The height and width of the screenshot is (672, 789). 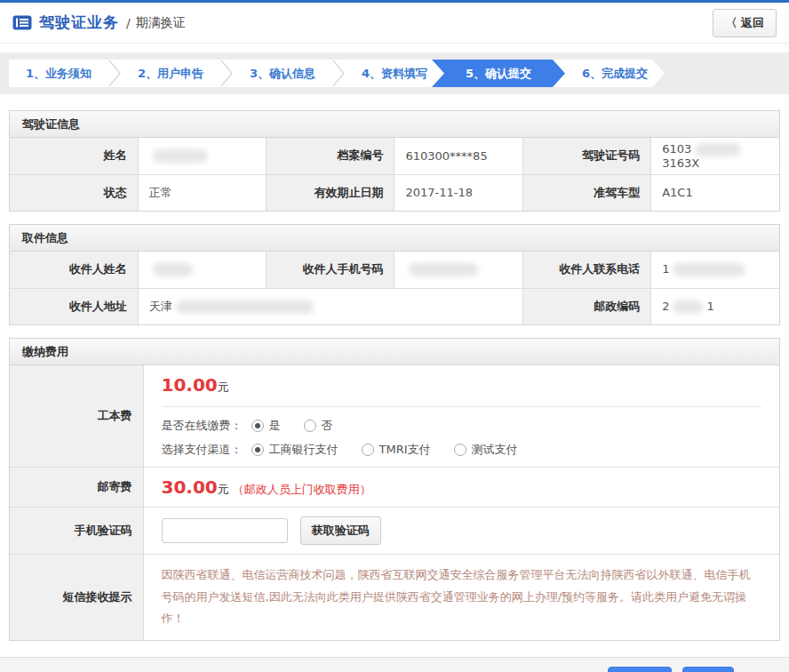 I want to click on license-number-value: 61033163X, so click(x=715, y=156).